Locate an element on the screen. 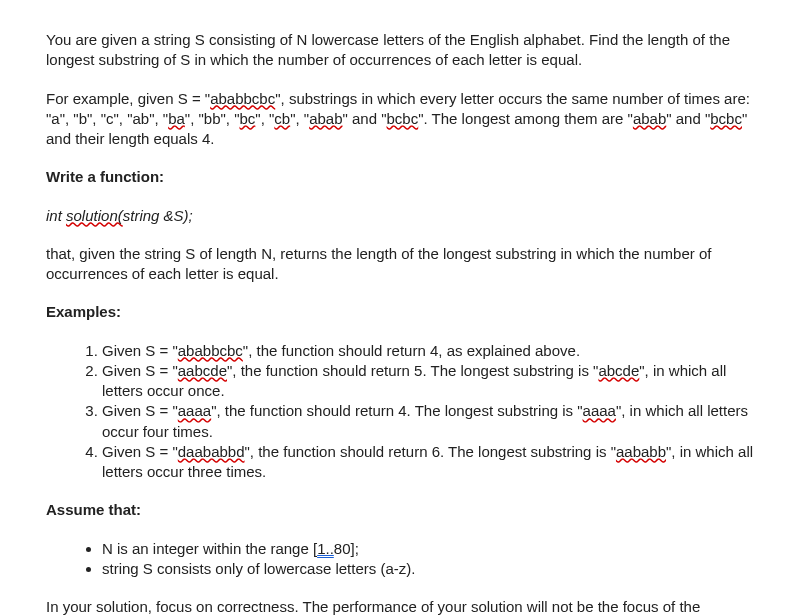 The image size is (808, 616). description-paragraph: that, given the string S of length N, re… is located at coordinates (404, 264).